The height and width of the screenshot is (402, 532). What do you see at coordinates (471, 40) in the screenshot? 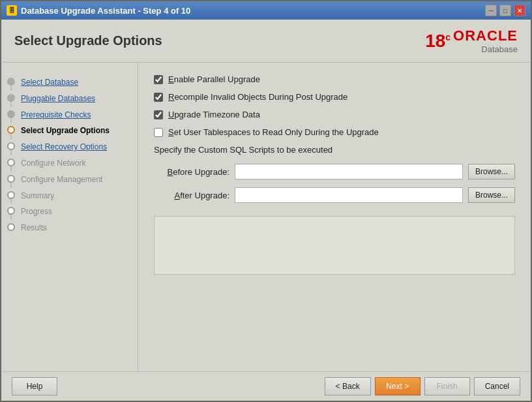
I see `oracle-logo: 18c ORACLE Database` at bounding box center [471, 40].